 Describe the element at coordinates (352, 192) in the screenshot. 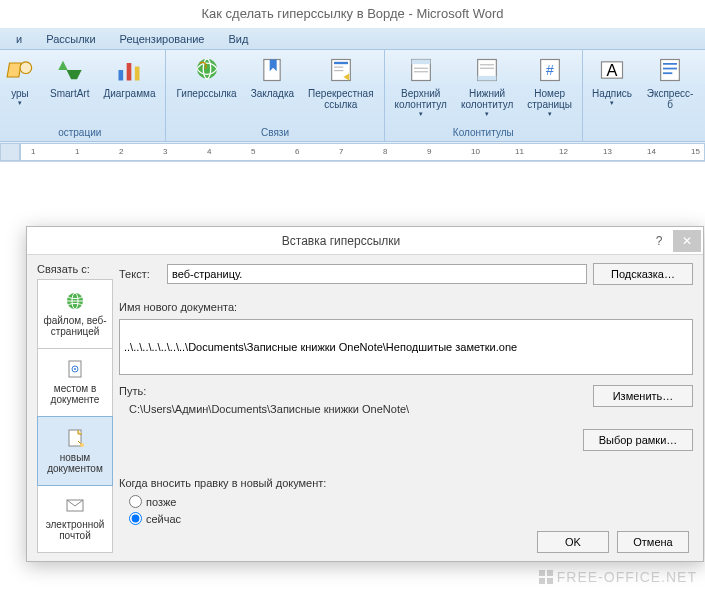

I see `document-area` at that location.